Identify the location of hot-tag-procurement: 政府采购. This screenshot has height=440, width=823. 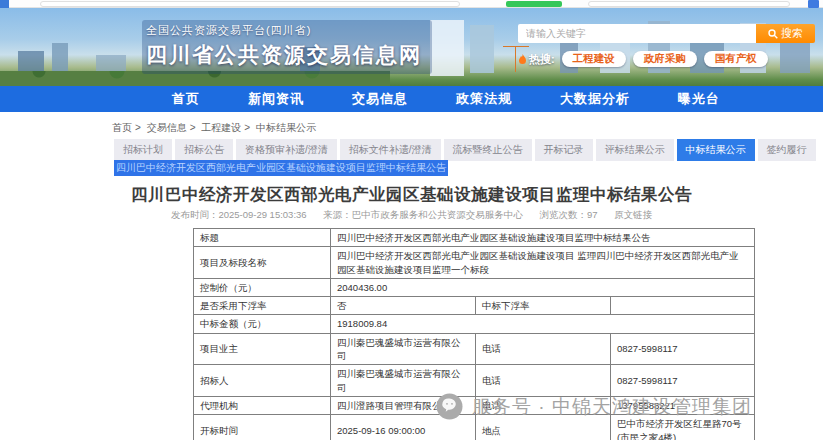
(665, 59).